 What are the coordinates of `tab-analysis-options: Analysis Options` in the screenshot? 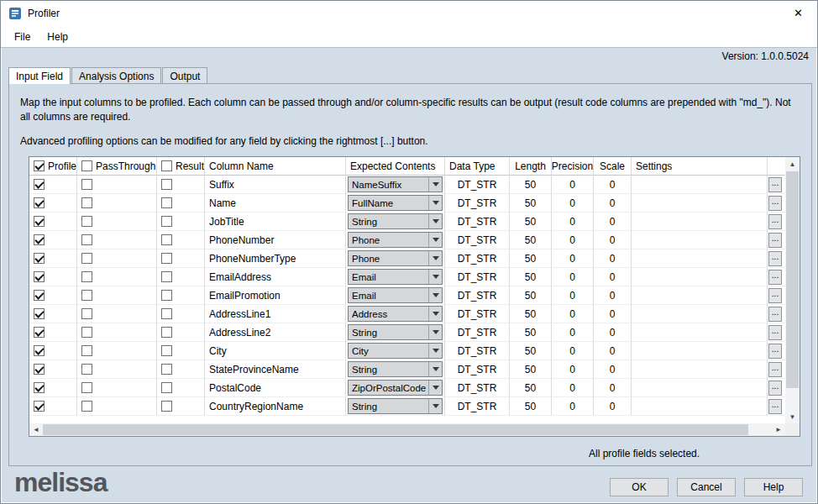 It's located at (116, 76).